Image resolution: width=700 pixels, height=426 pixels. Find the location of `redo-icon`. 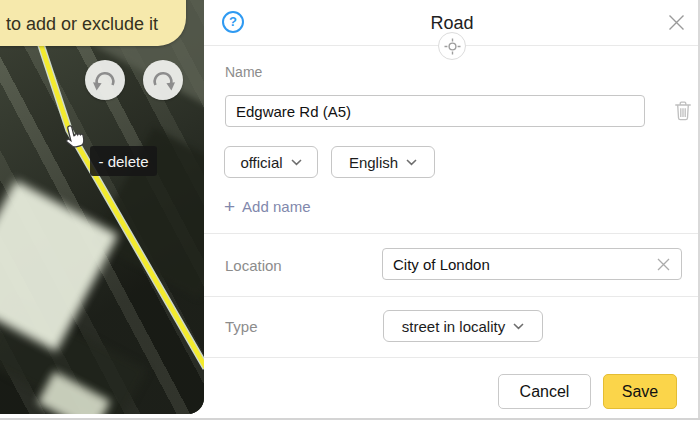

redo-icon is located at coordinates (163, 80).